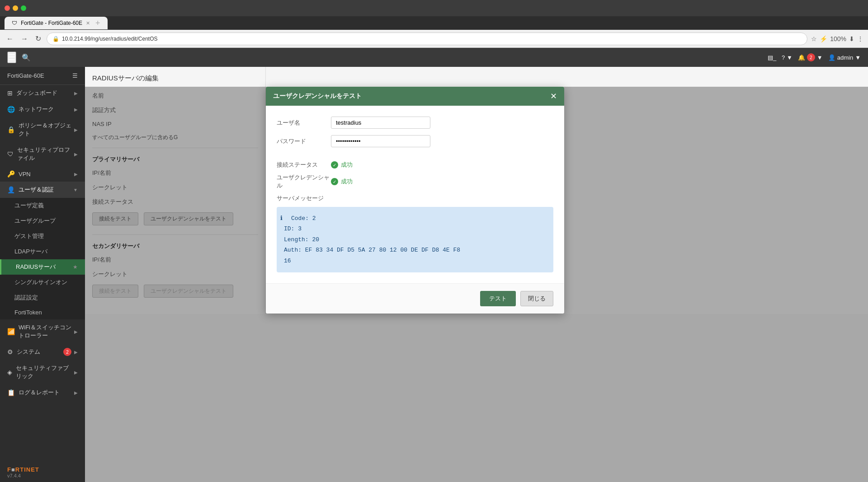 The image size is (868, 482). What do you see at coordinates (11, 393) in the screenshot?
I see `log-icon: 📋` at bounding box center [11, 393].